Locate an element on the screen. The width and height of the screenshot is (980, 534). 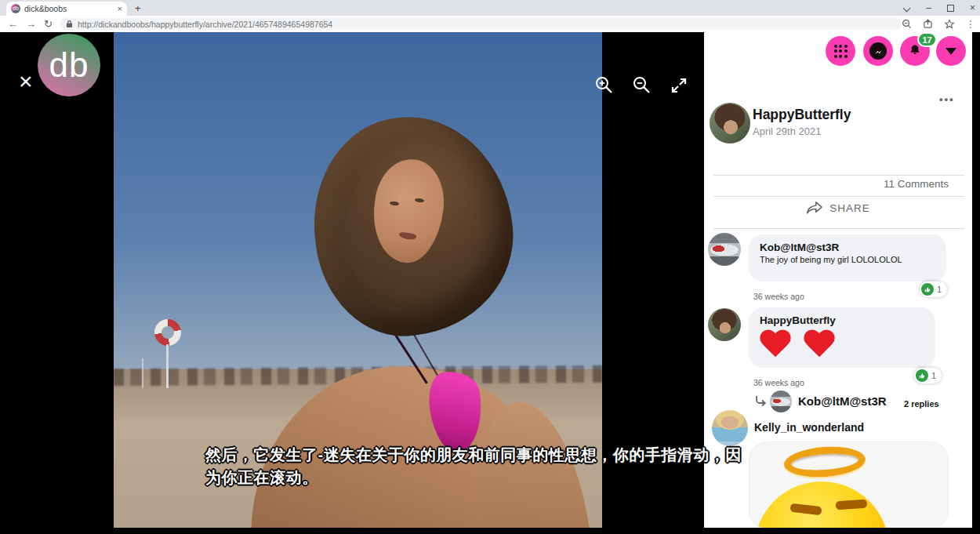
notification-badge: 17 is located at coordinates (927, 39).